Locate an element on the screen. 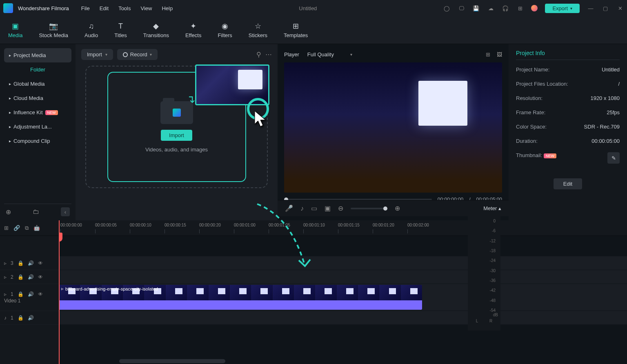  monitor-icon: 🖵 is located at coordinates (461, 8).